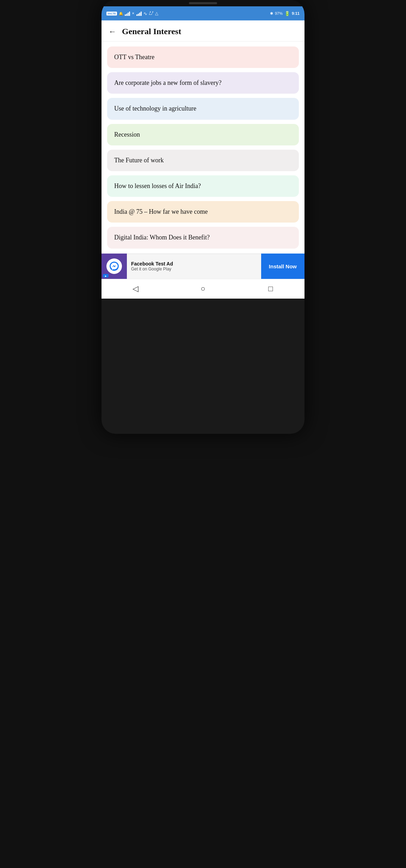 The image size is (406, 868). Describe the element at coordinates (194, 264) in the screenshot. I see `ad-title: Facebook Test Ad` at that location.